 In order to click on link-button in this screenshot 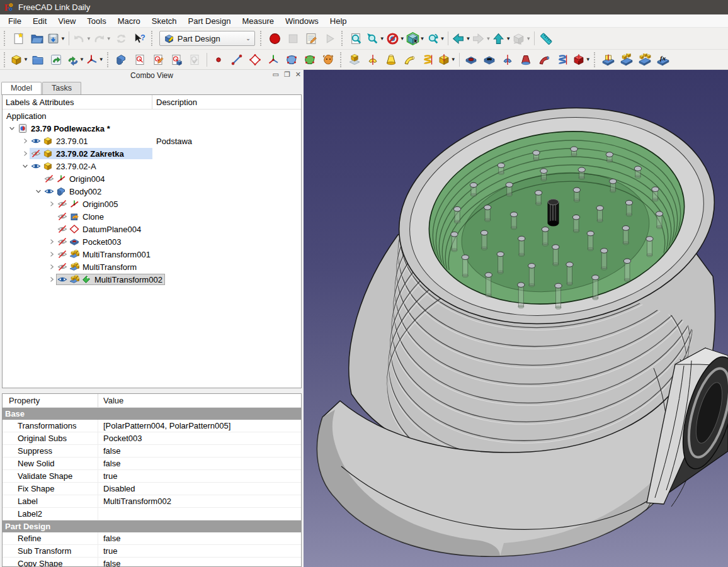, I will do `click(57, 59)`.